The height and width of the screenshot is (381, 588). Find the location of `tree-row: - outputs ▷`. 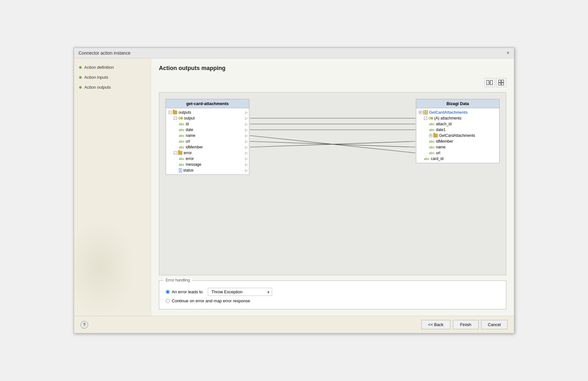

tree-row: - outputs ▷ is located at coordinates (207, 112).